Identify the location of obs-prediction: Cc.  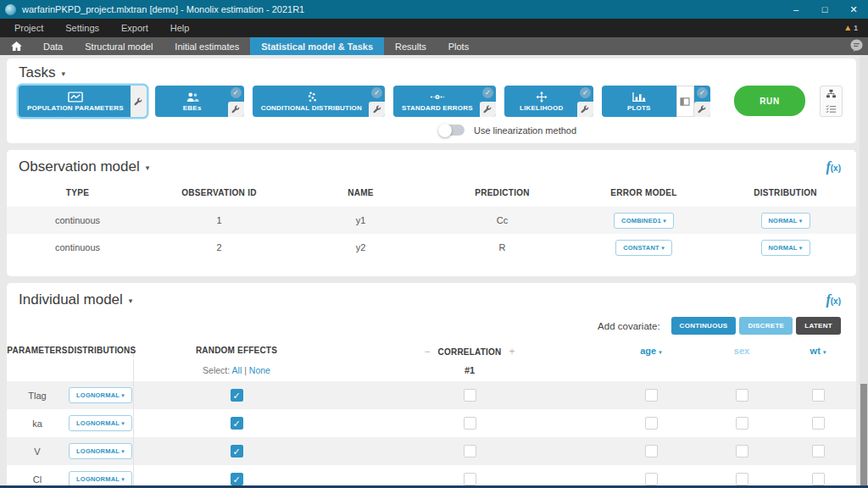
(502, 220).